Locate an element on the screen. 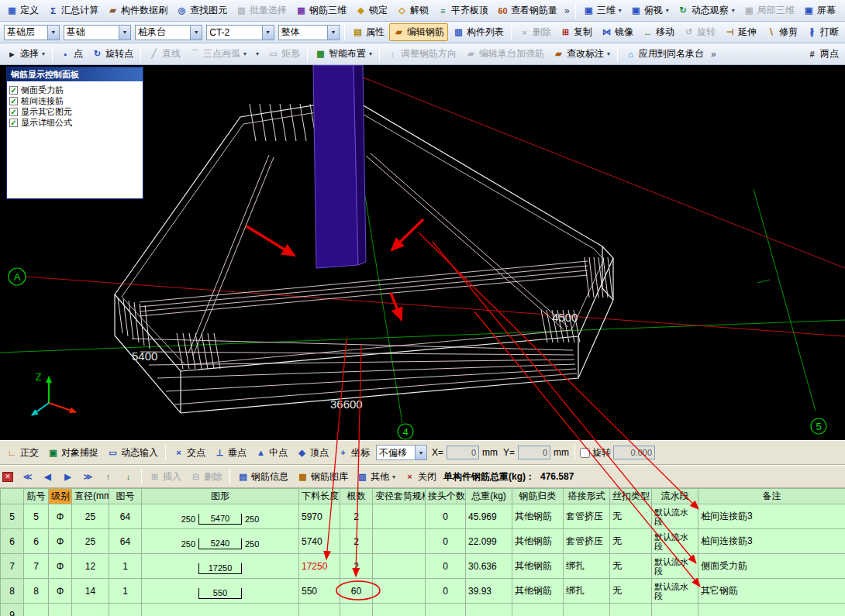 The height and width of the screenshot is (616, 845). nav-first-button: ≪ is located at coordinates (28, 477).